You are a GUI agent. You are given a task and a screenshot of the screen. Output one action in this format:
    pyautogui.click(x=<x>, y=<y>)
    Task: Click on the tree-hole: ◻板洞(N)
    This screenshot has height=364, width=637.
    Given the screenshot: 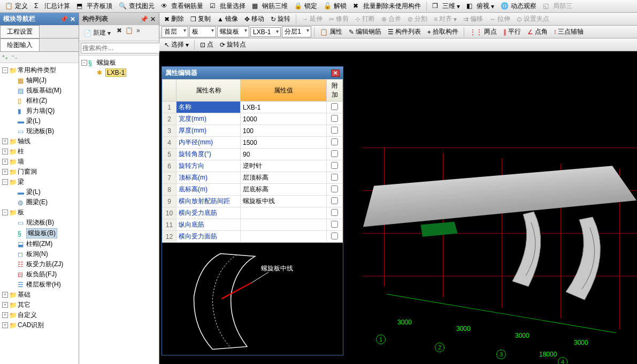 What is the action you would take?
    pyautogui.click(x=29, y=254)
    